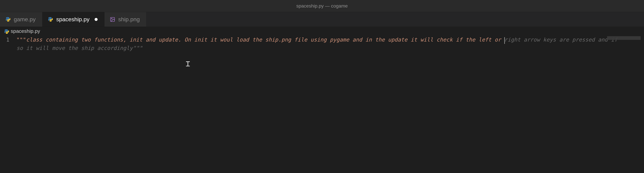  I want to click on tab-spaceship-py: spaceship.py, so click(74, 19).